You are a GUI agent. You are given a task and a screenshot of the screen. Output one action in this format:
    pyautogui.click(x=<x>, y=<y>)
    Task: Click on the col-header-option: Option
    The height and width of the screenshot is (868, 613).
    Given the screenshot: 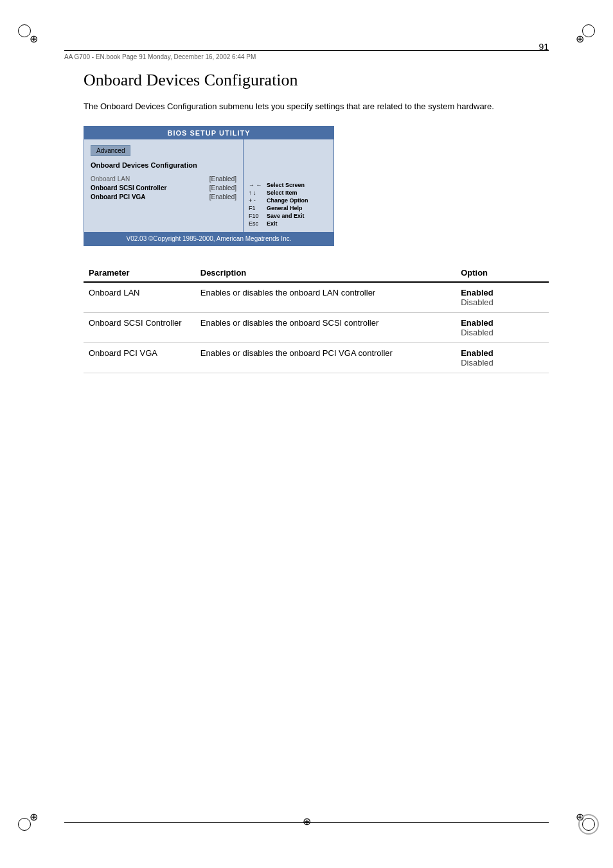 What is the action you would take?
    pyautogui.click(x=502, y=273)
    